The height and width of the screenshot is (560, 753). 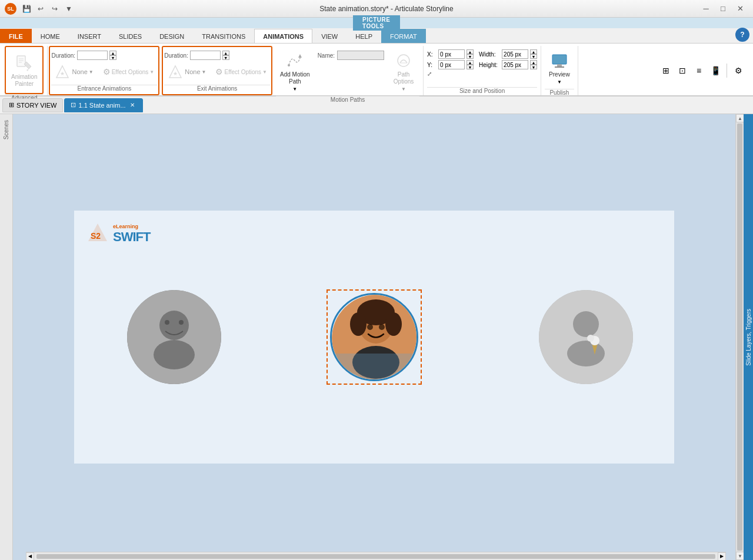 I want to click on scroll-up-button: ▲, so click(x=740, y=118).